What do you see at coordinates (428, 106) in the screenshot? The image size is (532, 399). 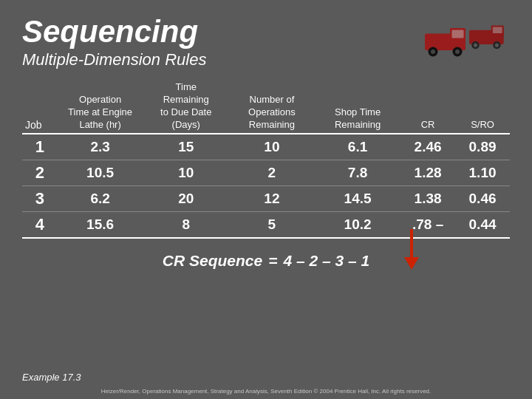 I see `col-cr: CR` at bounding box center [428, 106].